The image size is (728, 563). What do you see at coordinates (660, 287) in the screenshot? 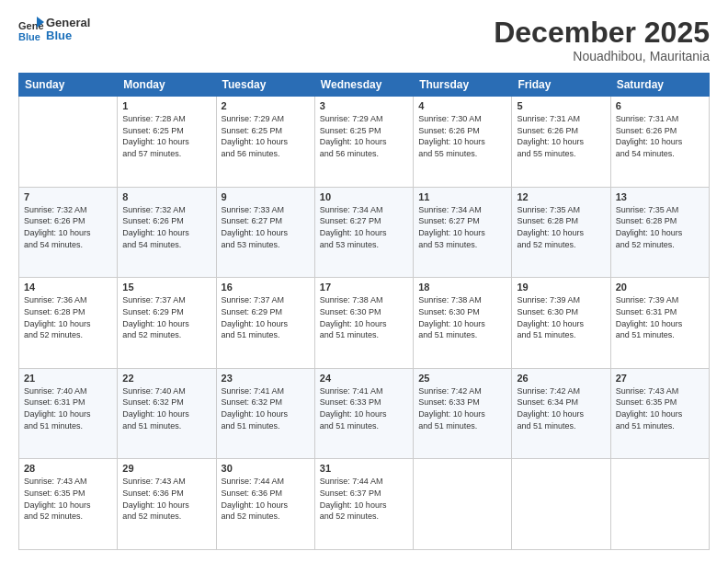
I see `day-number: 20` at bounding box center [660, 287].